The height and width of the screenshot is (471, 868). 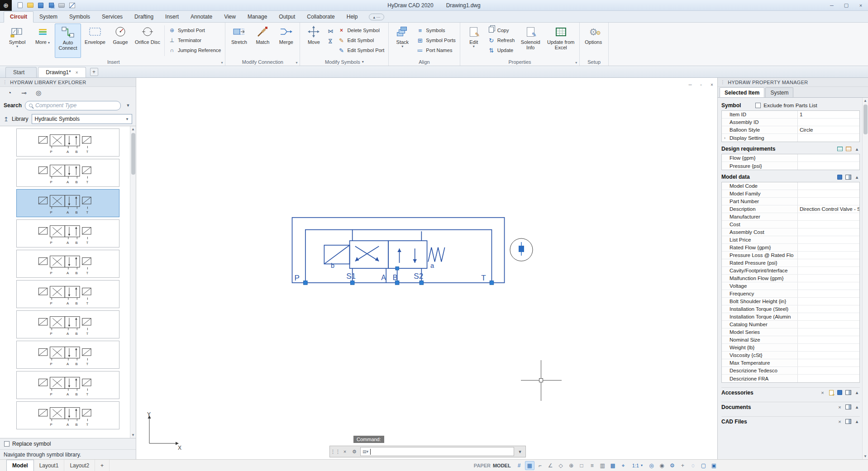 I want to click on new-icon, so click(x=20, y=5).